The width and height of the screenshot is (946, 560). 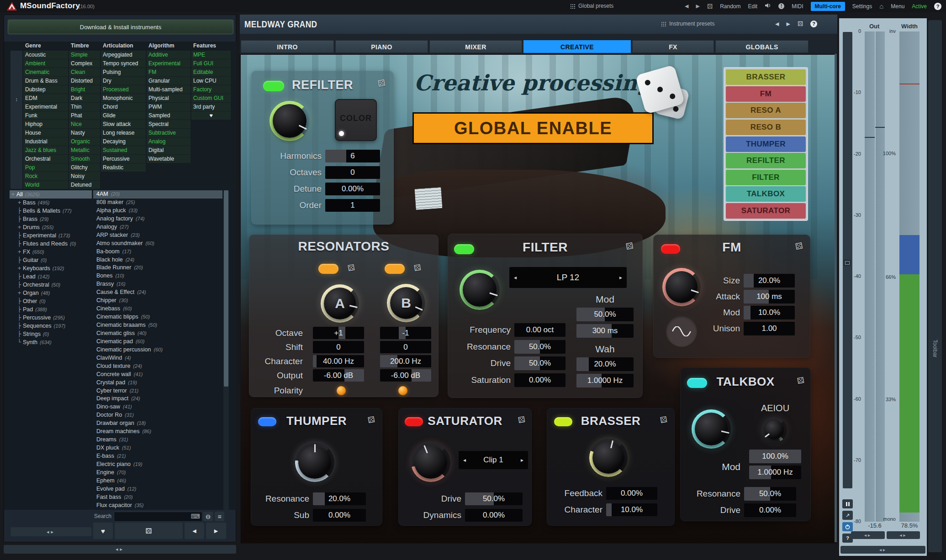 I want to click on preset-item-arp-stacker: ARP stacker(23), so click(x=158, y=236).